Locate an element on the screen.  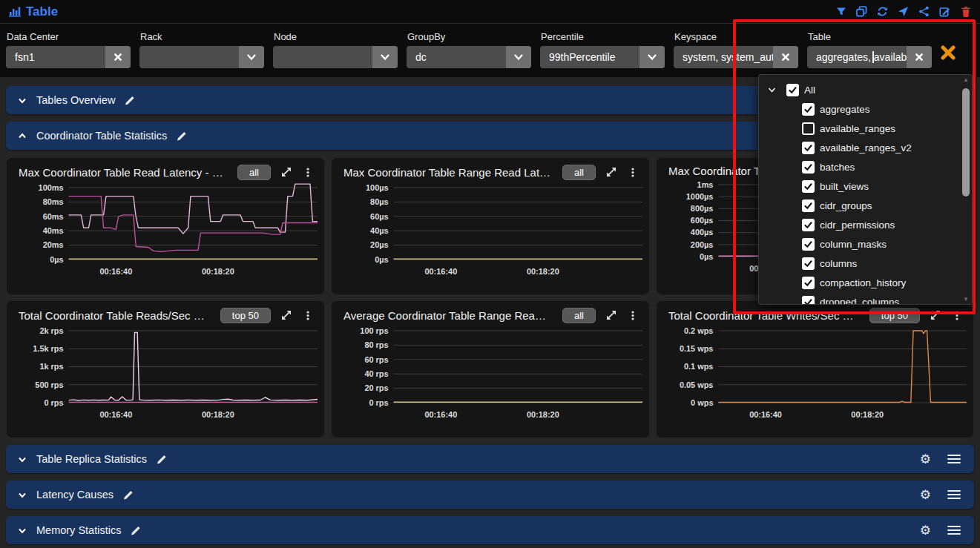
chart-plot: 0 wps0.05 wps0.1 wps0.15 wps0.2 wps00:16… is located at coordinates (815, 376).